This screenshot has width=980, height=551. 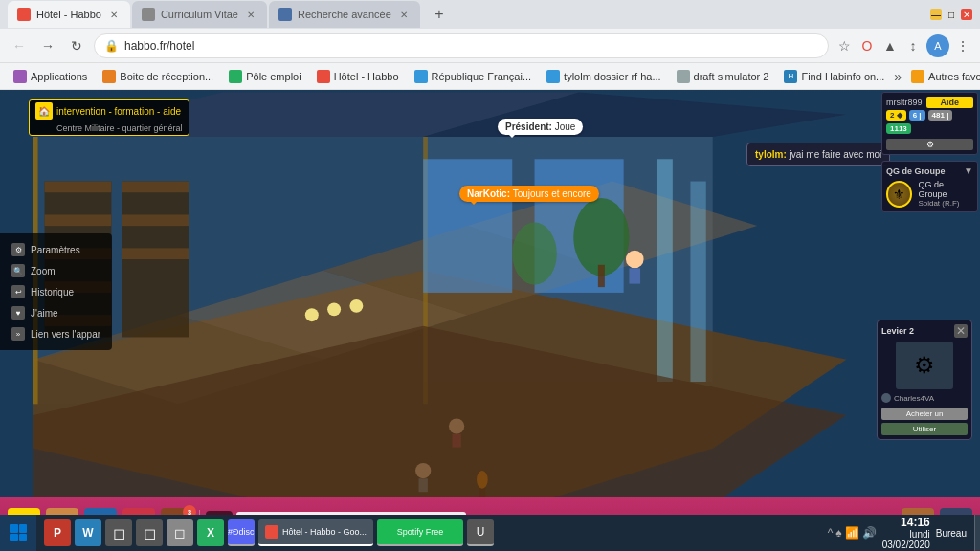 What do you see at coordinates (924, 429) in the screenshot?
I see `use-button: Utiliser` at bounding box center [924, 429].